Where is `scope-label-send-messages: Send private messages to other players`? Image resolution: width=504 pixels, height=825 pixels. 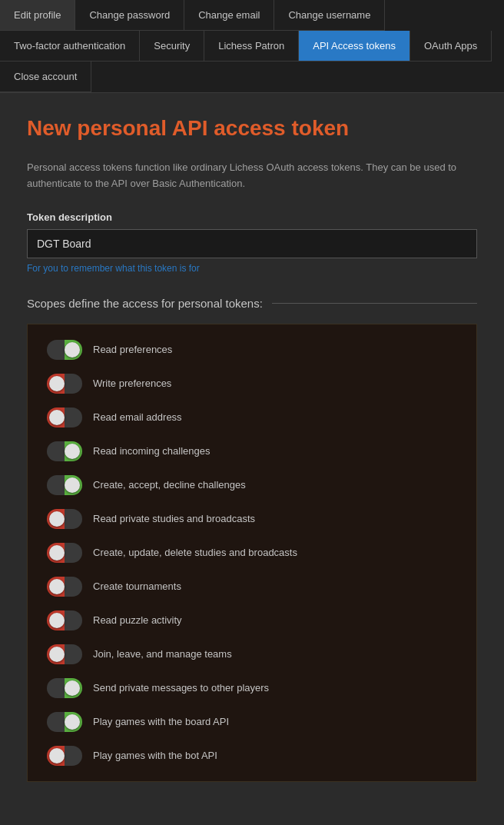 scope-label-send-messages: Send private messages to other players is located at coordinates (181, 687).